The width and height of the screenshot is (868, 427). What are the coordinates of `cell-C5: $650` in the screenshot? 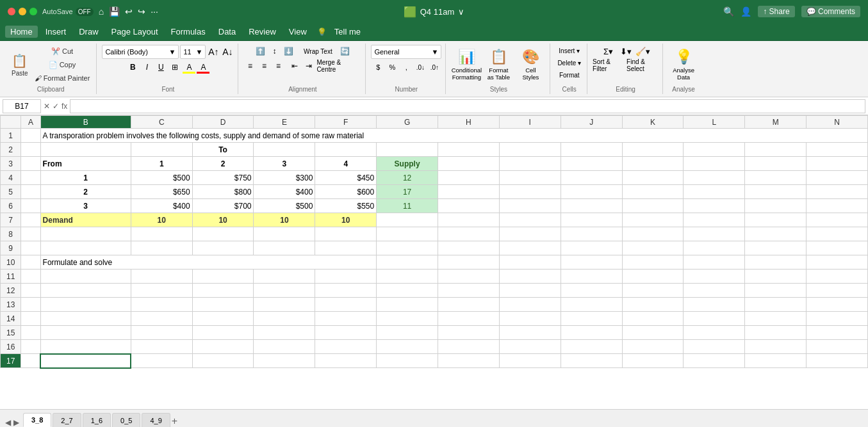 It's located at (161, 192).